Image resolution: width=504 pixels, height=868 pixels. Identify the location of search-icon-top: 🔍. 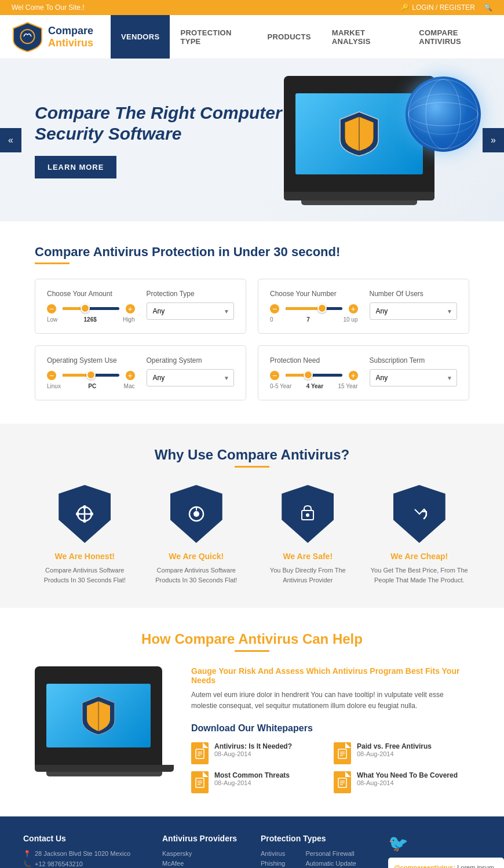
(488, 8).